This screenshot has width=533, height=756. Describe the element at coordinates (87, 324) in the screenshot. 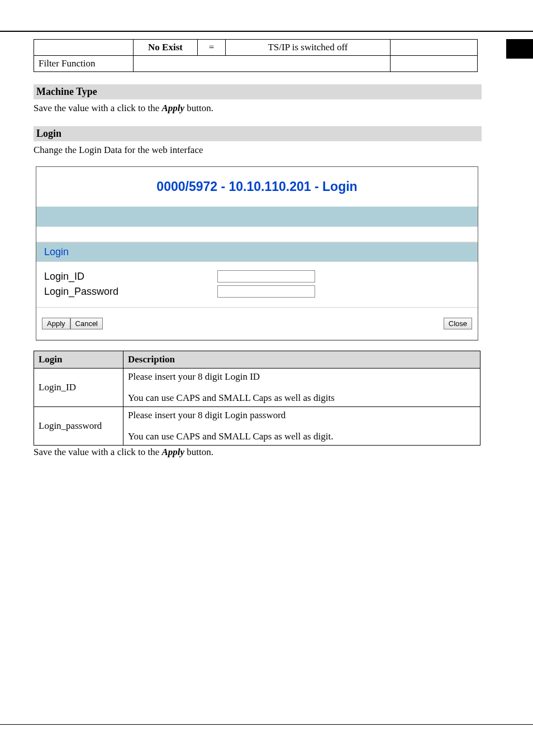

I see `cancel-button: Cancel` at that location.